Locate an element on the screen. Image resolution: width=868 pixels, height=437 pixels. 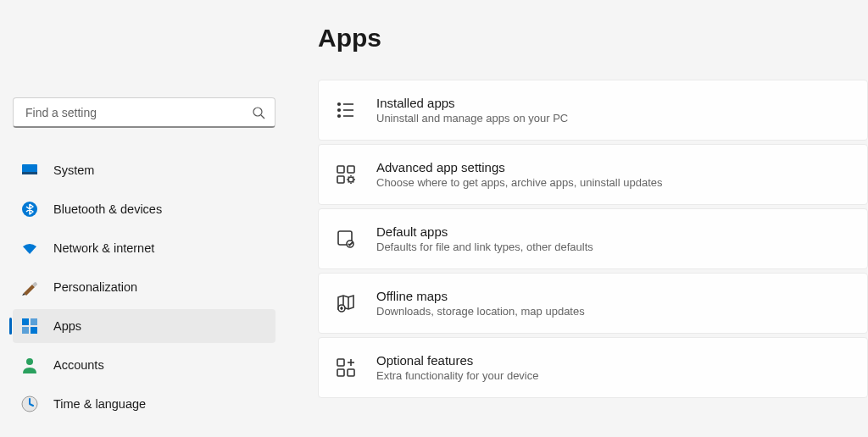
card-title: Installed apps is located at coordinates (472, 103).